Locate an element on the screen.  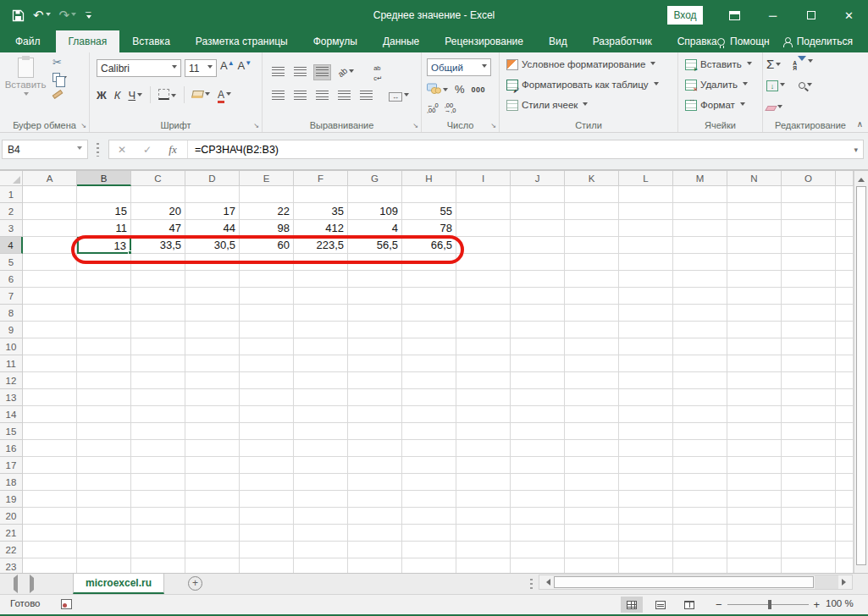
zoom-out-button: − is located at coordinates (719, 604).